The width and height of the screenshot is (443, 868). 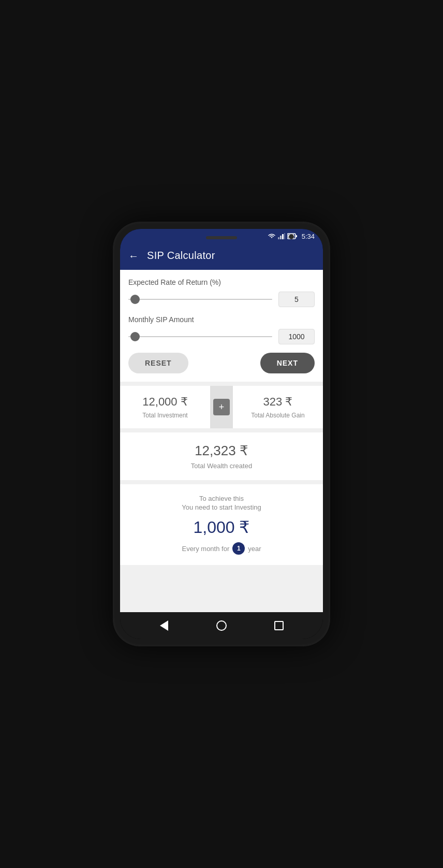 I want to click on phone-camera, so click(x=291, y=237).